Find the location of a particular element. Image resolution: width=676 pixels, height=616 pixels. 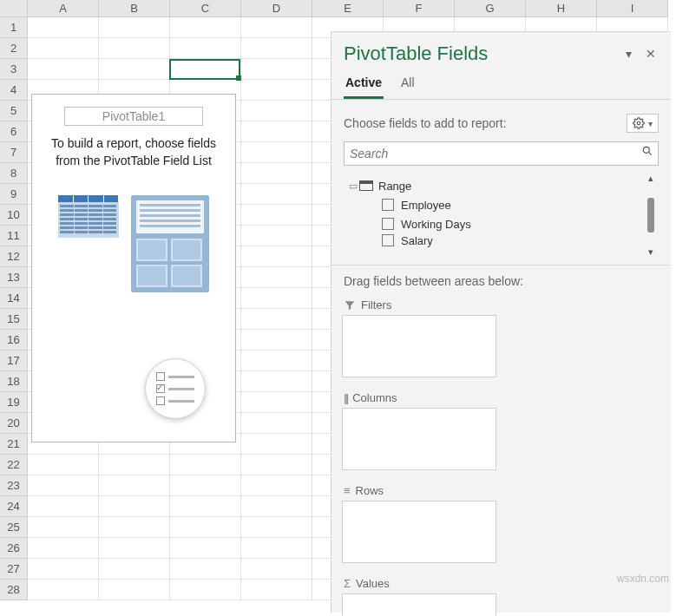

checkbox-working-days is located at coordinates (388, 224).